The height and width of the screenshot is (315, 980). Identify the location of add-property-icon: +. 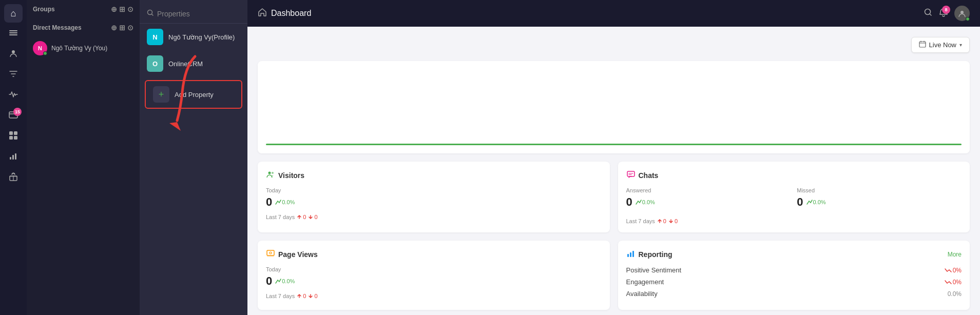
(161, 94).